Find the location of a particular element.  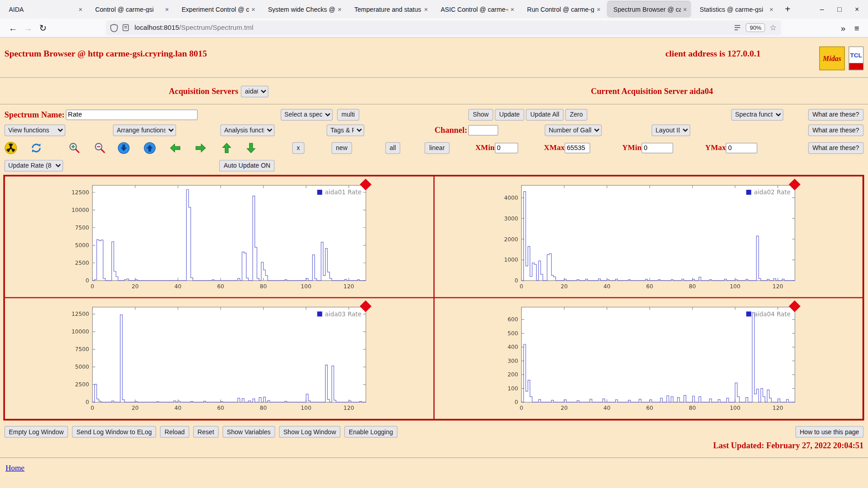

new-tab-button: + is located at coordinates (788, 9).